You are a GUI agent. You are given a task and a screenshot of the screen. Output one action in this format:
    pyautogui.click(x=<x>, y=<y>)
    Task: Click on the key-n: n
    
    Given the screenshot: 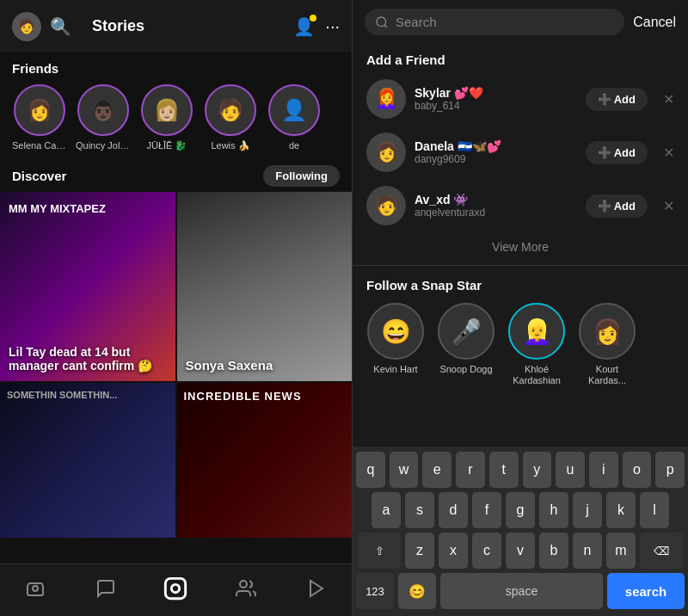 What is the action you would take?
    pyautogui.click(x=587, y=551)
    